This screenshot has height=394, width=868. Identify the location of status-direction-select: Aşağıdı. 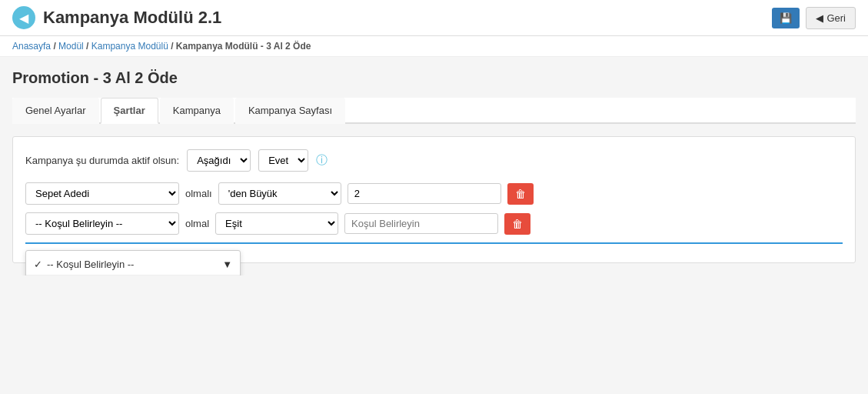
(218, 160).